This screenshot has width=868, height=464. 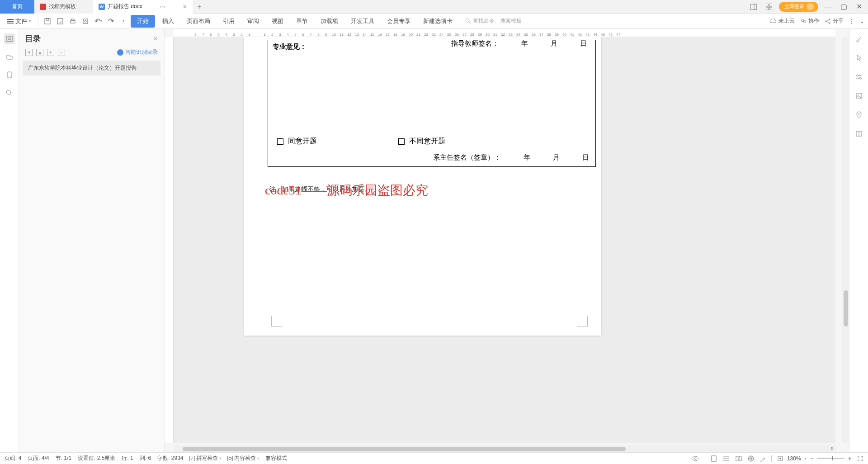 I want to click on settings-sliders-icon, so click(x=859, y=77).